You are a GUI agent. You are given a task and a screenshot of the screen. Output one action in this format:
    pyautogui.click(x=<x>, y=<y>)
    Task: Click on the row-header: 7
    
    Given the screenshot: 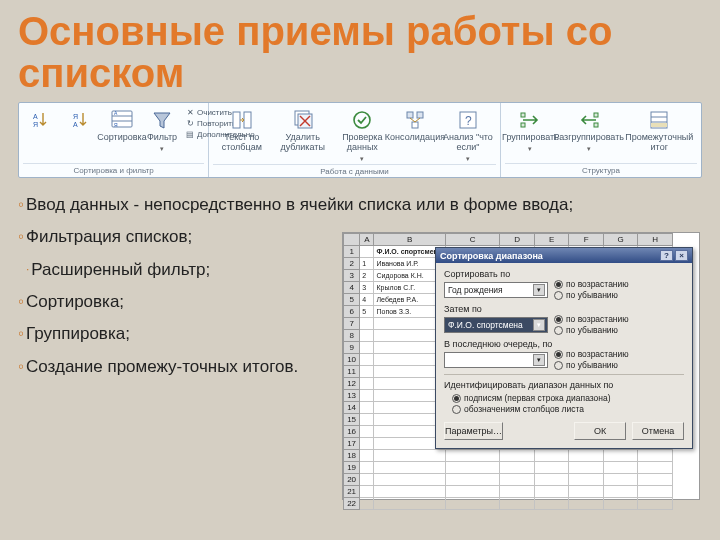 What is the action you would take?
    pyautogui.click(x=352, y=324)
    